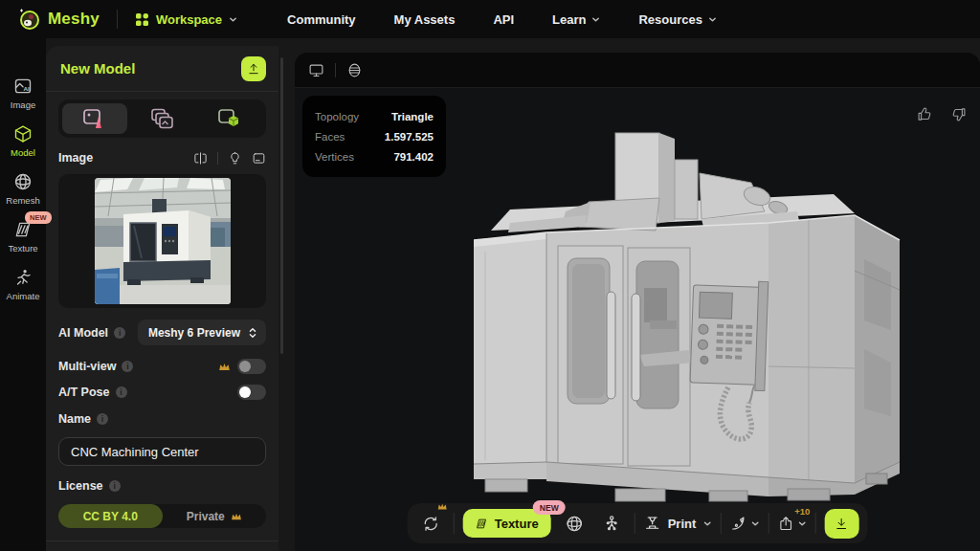 This screenshot has height=551, width=980. I want to click on tab-single-image, so click(95, 119).